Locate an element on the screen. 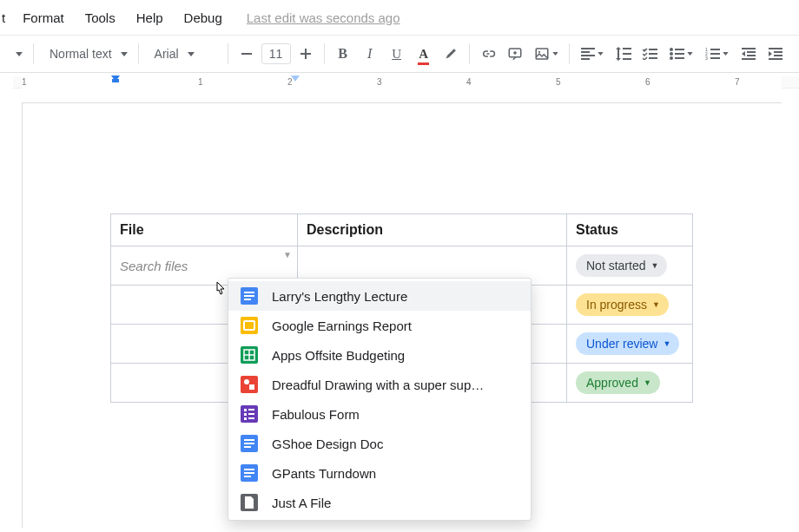  font-size-increase-button is located at coordinates (306, 54).